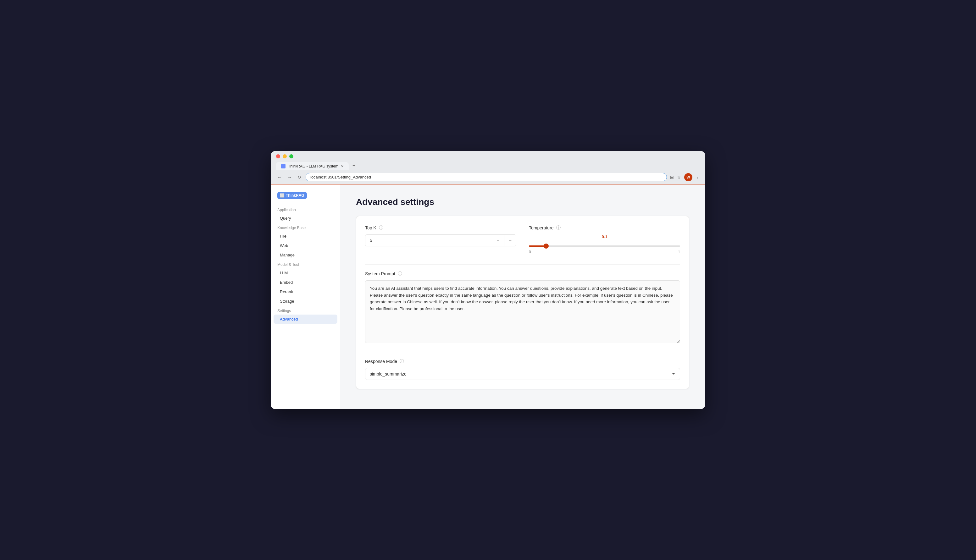 This screenshot has height=560, width=976. I want to click on response-mode-info-icon: ⓘ, so click(402, 362).